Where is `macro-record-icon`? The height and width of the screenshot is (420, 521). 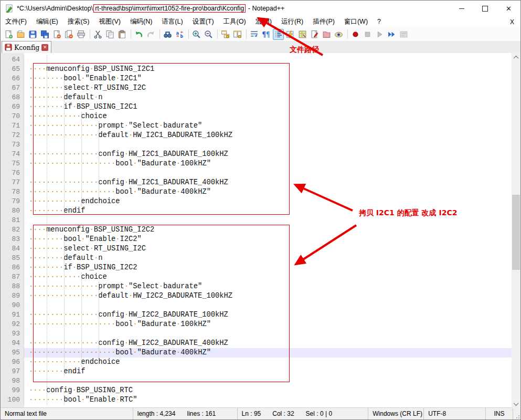
macro-record-icon is located at coordinates (356, 35).